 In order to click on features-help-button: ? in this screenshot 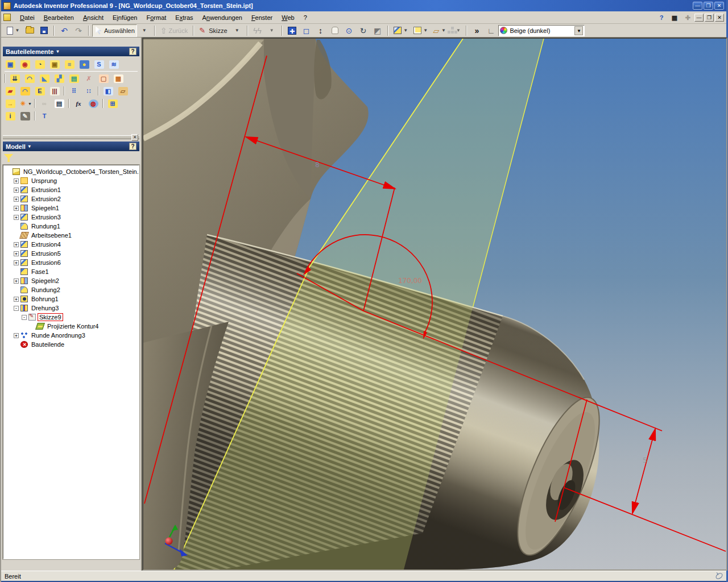, I will do `click(133, 51)`.